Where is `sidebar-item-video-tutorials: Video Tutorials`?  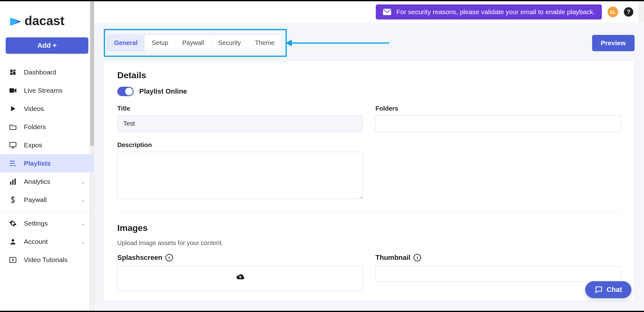 sidebar-item-video-tutorials: Video Tutorials is located at coordinates (47, 260).